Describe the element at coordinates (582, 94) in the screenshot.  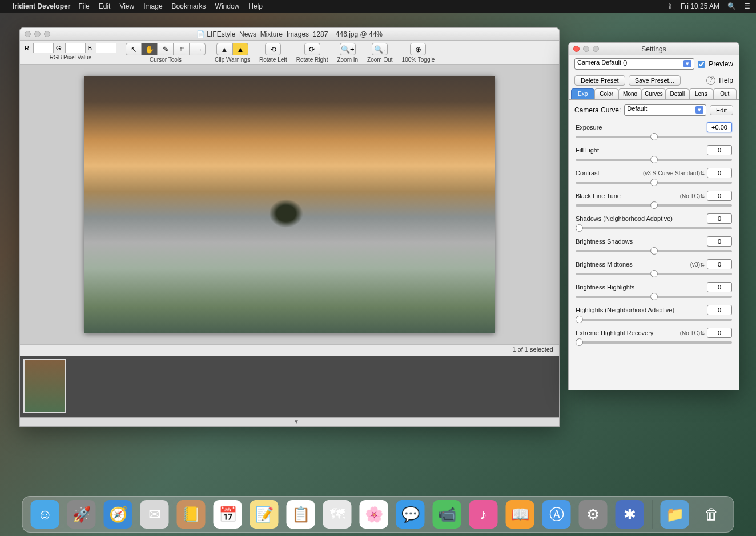
I see `tab-exp: Exp` at that location.